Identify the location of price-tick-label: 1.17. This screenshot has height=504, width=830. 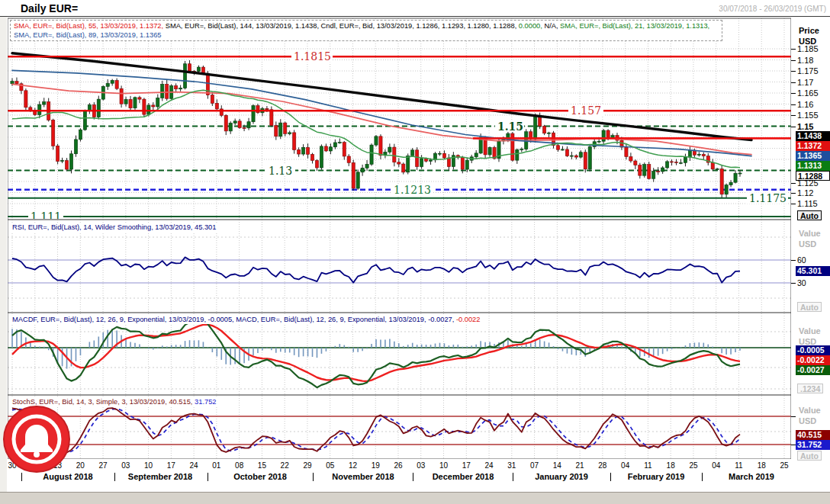
(806, 82).